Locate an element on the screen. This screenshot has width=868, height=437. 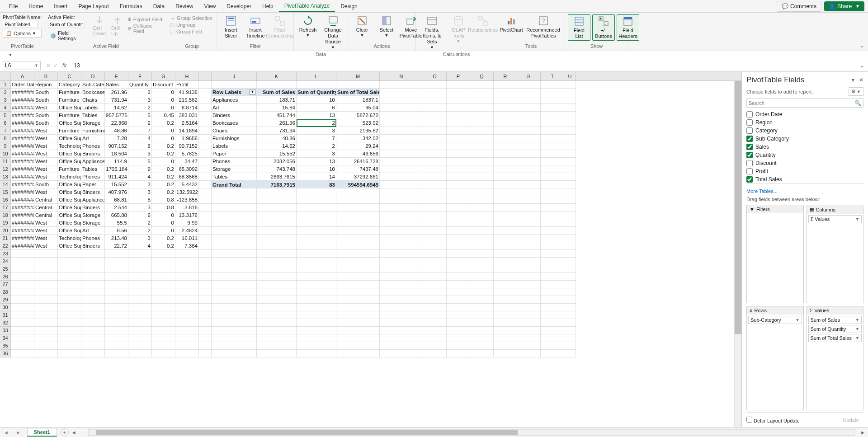
cell: Central is located at coordinates (46, 200).